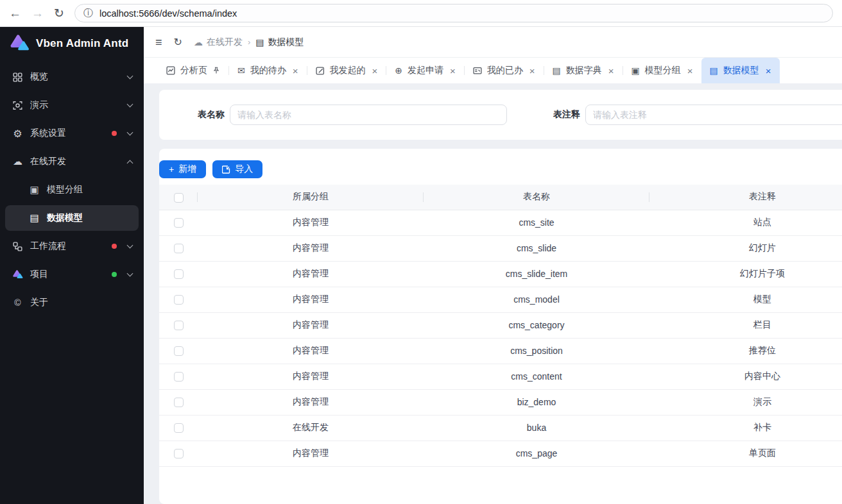 Image resolution: width=842 pixels, height=504 pixels. Describe the element at coordinates (178, 42) in the screenshot. I see `page-refresh-icon: ↻` at that location.